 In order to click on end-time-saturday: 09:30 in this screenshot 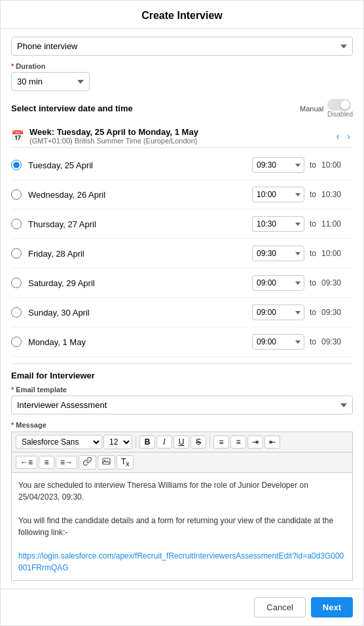, I will do `click(337, 283)`.